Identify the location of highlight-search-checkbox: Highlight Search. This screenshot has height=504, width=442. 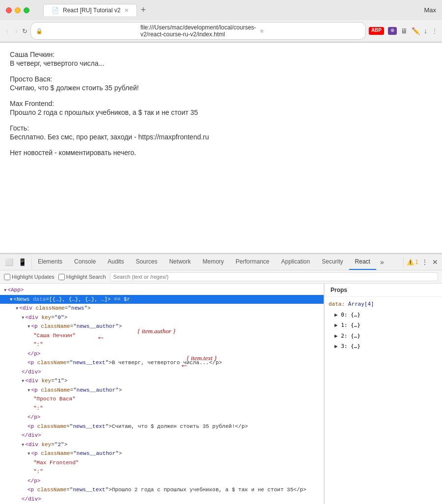
(83, 277).